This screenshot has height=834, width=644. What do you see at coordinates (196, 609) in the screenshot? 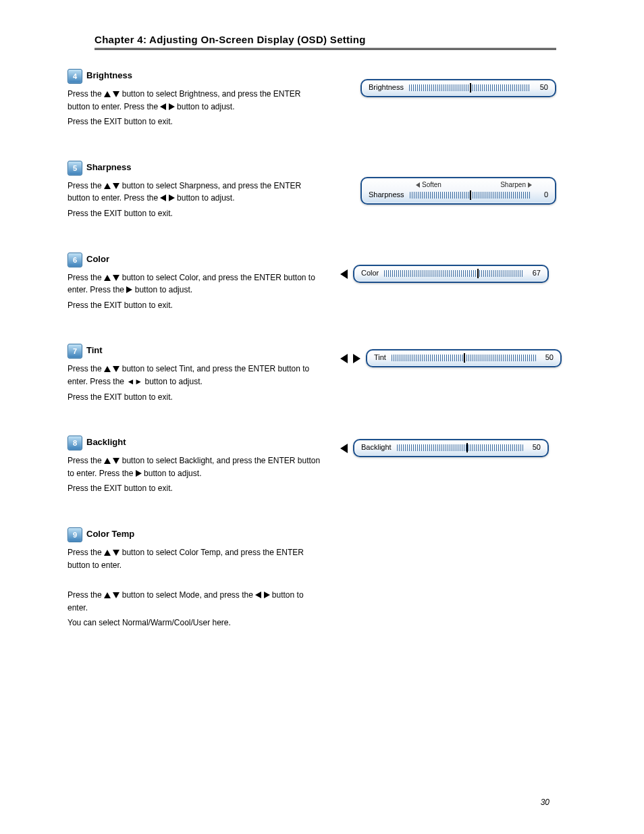
I see `section-body: Press the button to select Mode, and pre…` at bounding box center [196, 609].